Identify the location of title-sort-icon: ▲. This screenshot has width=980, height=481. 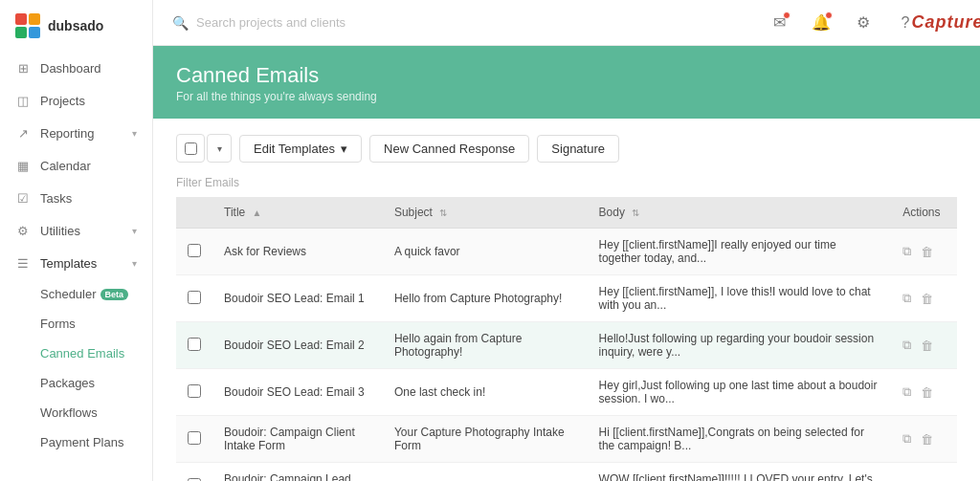
(257, 212).